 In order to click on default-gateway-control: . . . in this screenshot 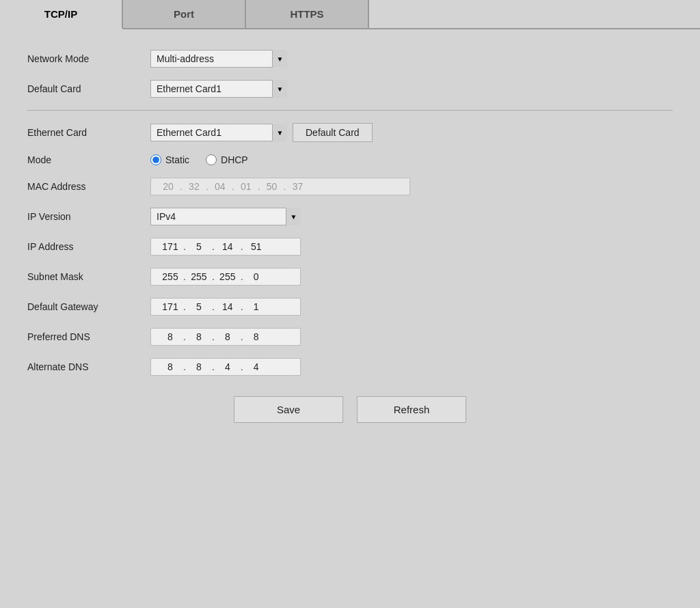, I will do `click(226, 307)`.